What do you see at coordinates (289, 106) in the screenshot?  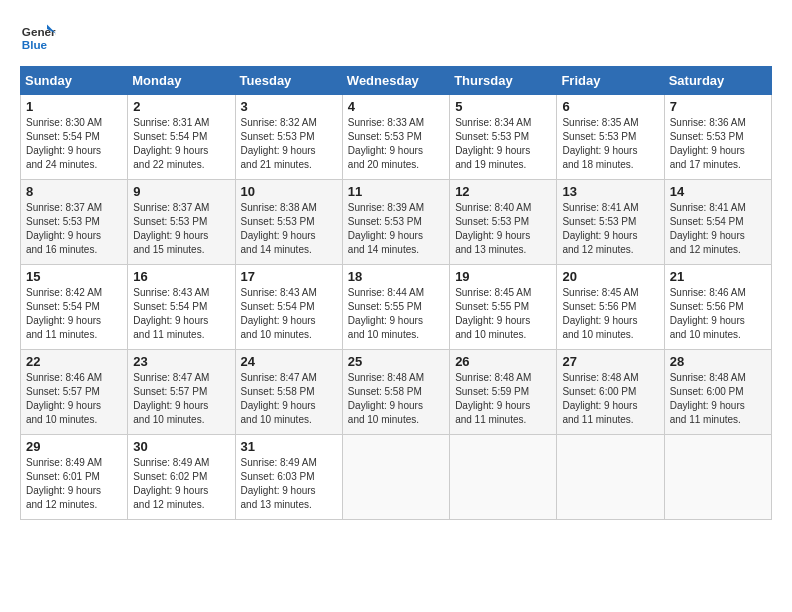 I see `day-number: 3` at bounding box center [289, 106].